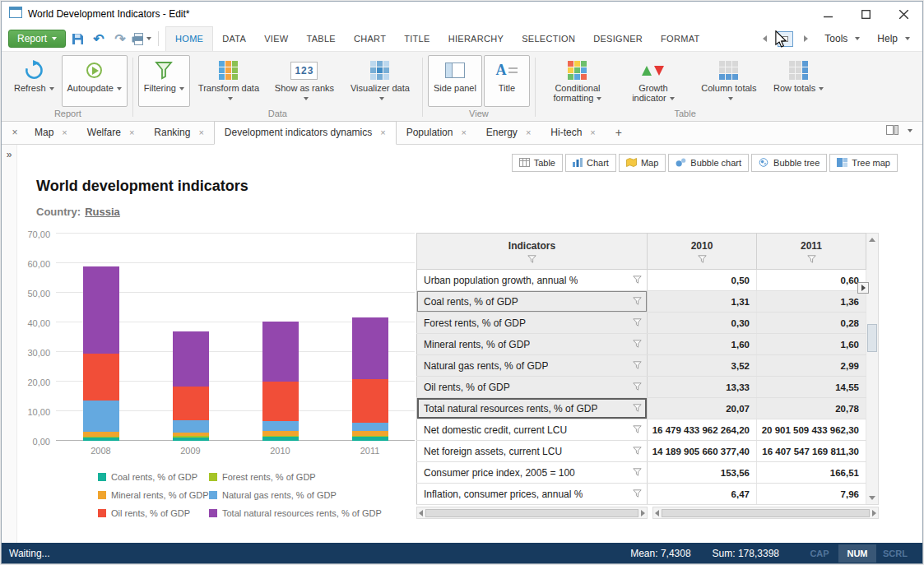  What do you see at coordinates (102, 212) in the screenshot?
I see `country-link: Russia` at bounding box center [102, 212].